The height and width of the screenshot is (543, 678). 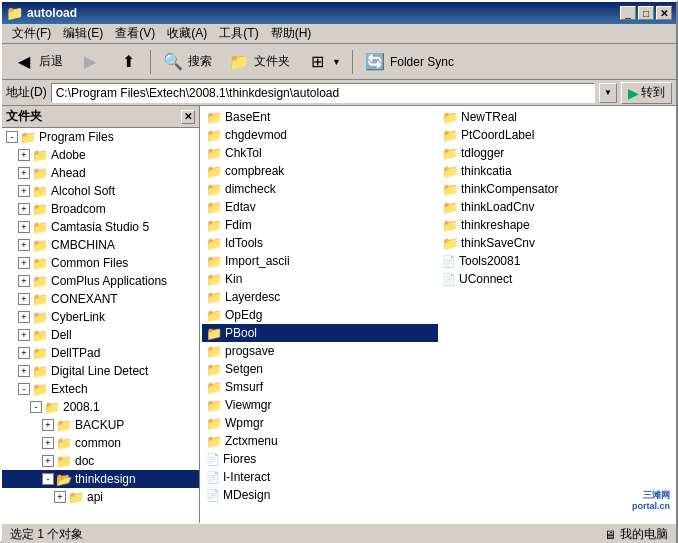 What do you see at coordinates (320, 117) in the screenshot?
I see `file-item-baseent: 📁 BaseEnt` at bounding box center [320, 117].